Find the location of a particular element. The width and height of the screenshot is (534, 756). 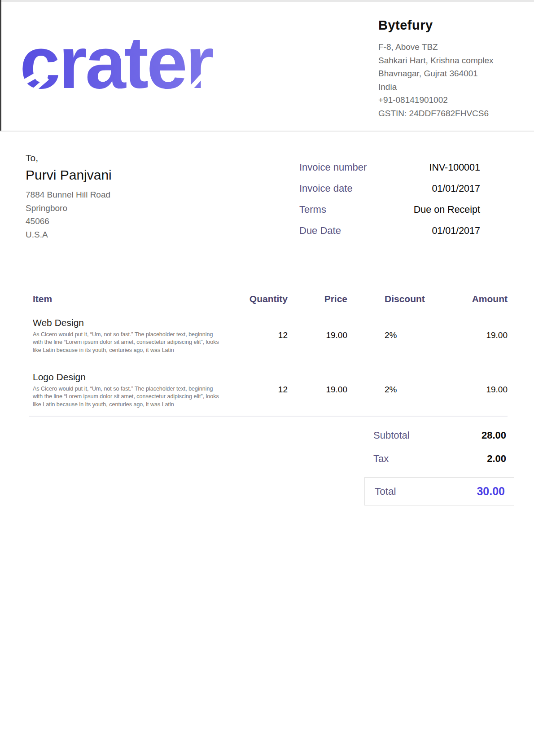

grand-total-box: Total 30.00 is located at coordinates (439, 491).